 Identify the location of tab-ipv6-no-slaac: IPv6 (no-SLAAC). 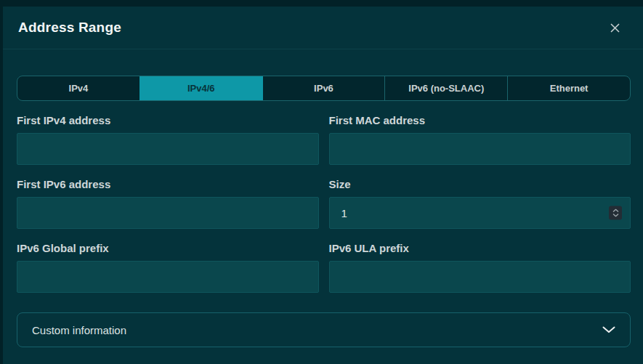
(446, 89).